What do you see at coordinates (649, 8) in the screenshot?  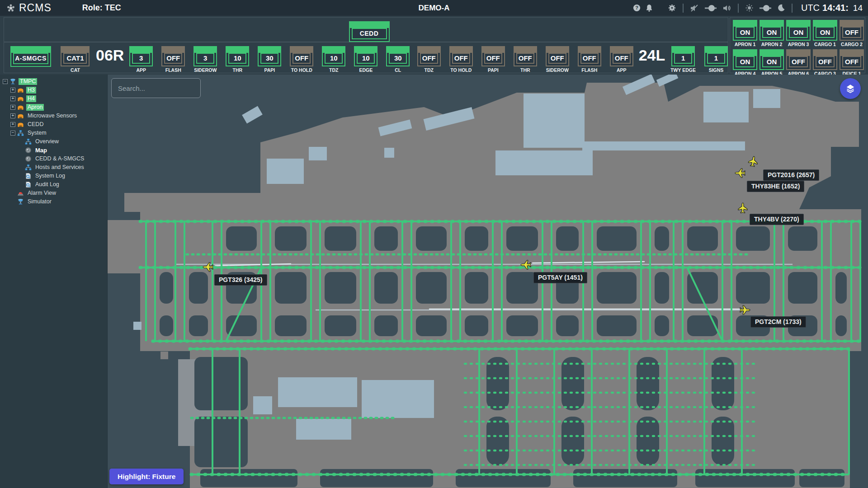 I see `bell-icon` at bounding box center [649, 8].